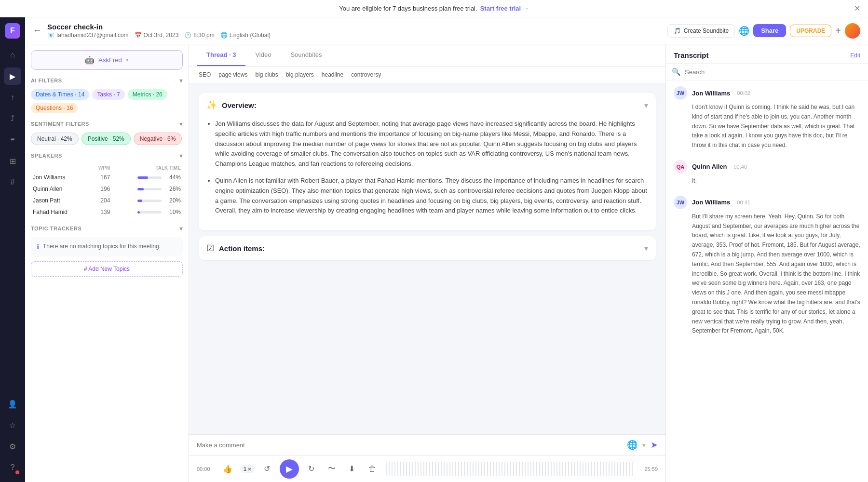 This screenshot has width=868, height=482. I want to click on waveform-button: 〜, so click(332, 469).